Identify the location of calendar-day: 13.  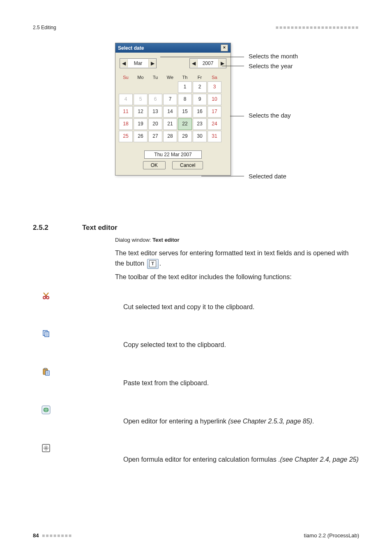
(155, 112).